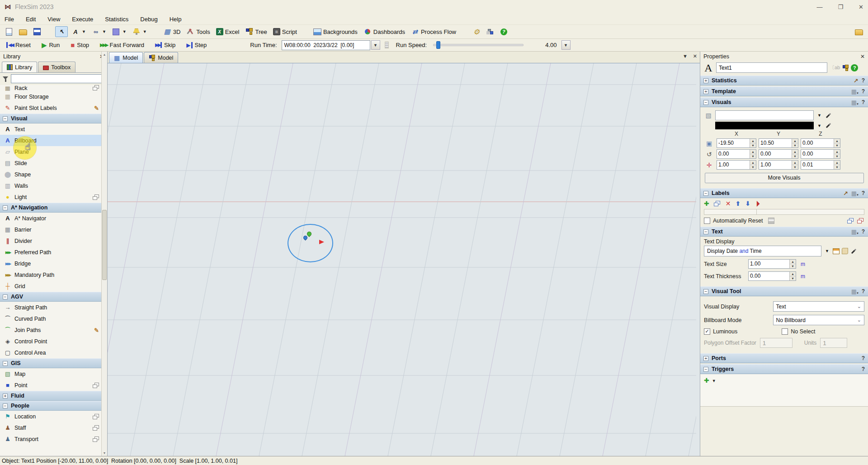 The width and height of the screenshot is (868, 465). I want to click on pin-statistics-icon: ↗, so click(856, 81).